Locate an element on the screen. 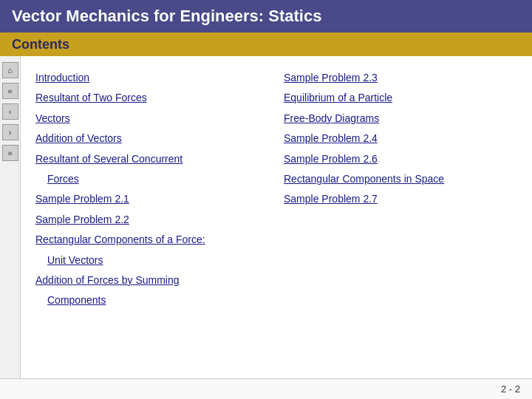 This screenshot has height=399, width=532. link-introduction: Introduction is located at coordinates (152, 78).